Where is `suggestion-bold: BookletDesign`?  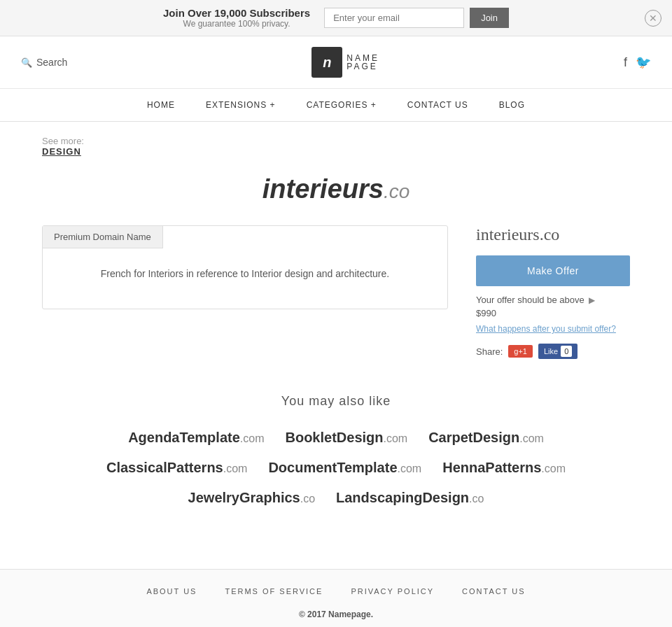 suggestion-bold: BookletDesign is located at coordinates (334, 437).